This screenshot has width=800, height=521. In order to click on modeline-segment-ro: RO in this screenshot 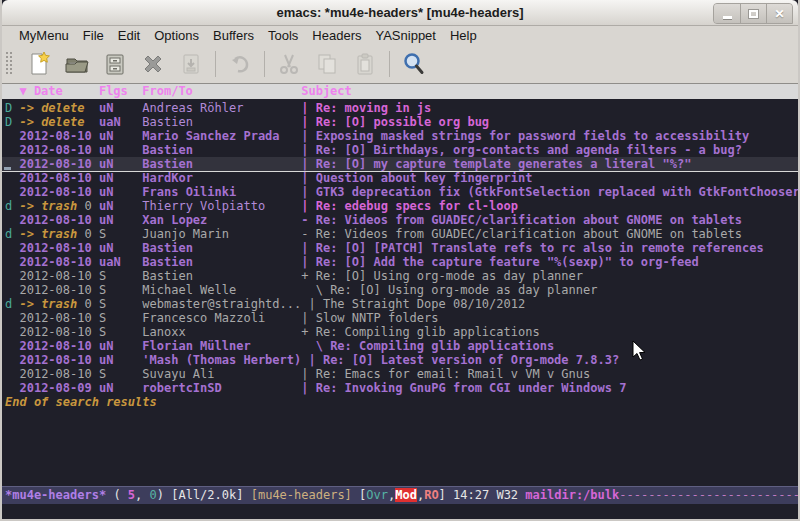, I will do `click(431, 495)`.